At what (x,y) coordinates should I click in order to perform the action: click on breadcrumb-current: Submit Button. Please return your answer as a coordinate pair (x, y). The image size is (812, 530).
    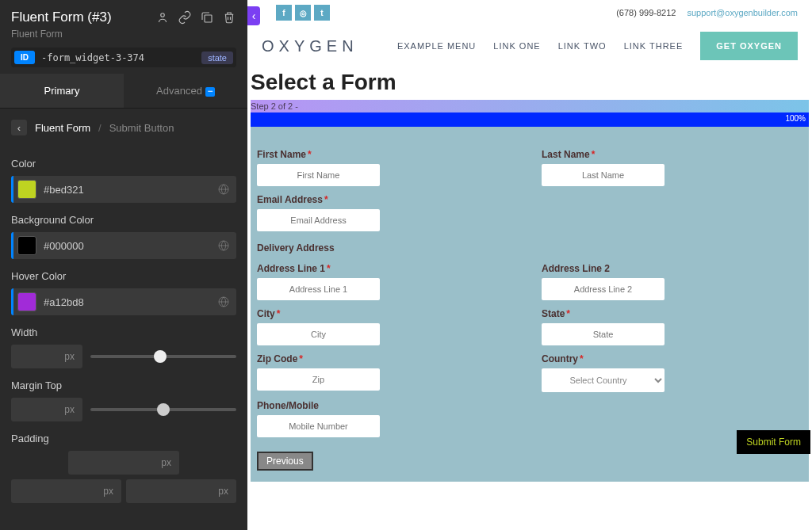
    Looking at the image, I should click on (142, 128).